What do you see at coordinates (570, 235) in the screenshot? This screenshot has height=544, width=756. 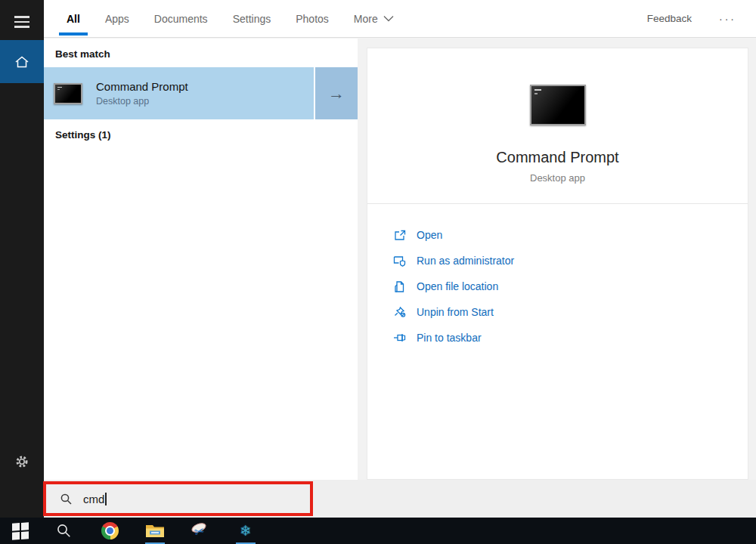 I see `action-open: Open` at bounding box center [570, 235].